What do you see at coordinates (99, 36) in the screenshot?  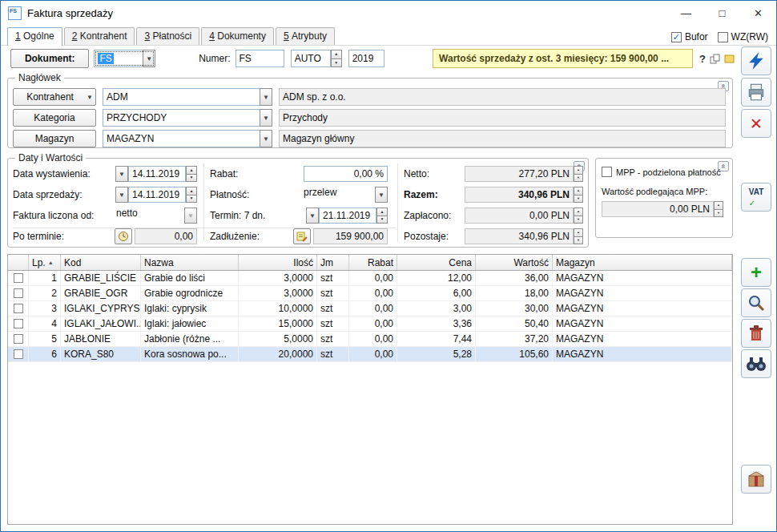 I see `tab-kontrahent: 2 Kontrahent` at bounding box center [99, 36].